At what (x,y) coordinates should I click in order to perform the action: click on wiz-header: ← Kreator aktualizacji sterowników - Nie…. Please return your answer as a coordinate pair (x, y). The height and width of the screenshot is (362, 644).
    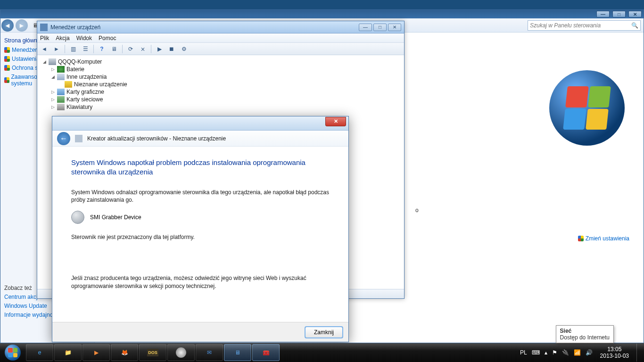
    Looking at the image, I should click on (200, 139).